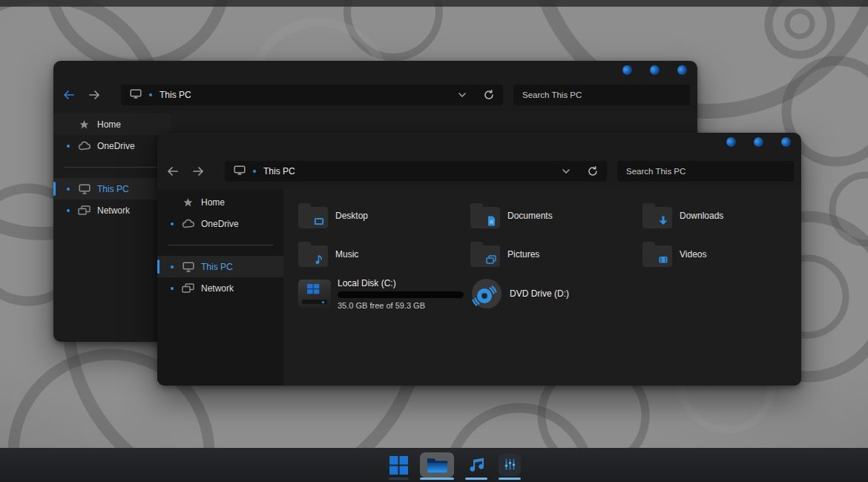  I want to click on videos-glyph-icon, so click(663, 260).